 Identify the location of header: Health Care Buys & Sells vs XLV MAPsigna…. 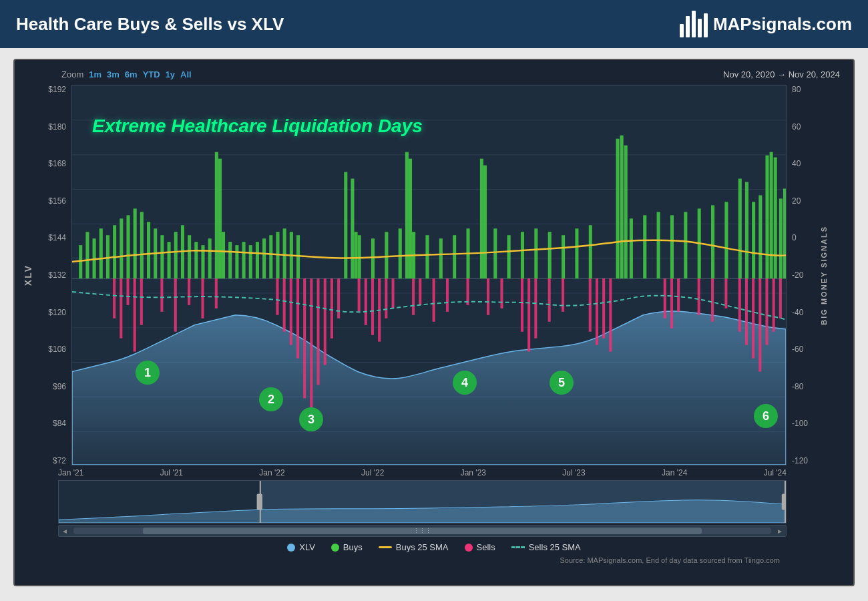
(434, 24).